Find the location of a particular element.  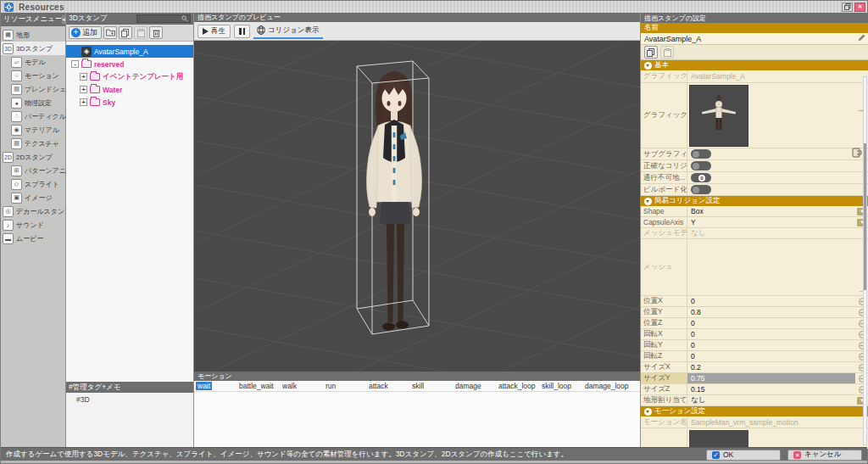

motion-item-battle-wait: battle_wait is located at coordinates (259, 386).